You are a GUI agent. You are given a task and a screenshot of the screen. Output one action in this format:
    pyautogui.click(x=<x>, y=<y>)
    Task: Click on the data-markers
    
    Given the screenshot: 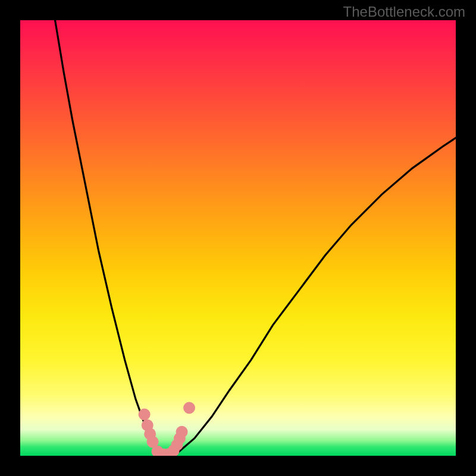 What is the action you would take?
    pyautogui.click(x=167, y=428)
    